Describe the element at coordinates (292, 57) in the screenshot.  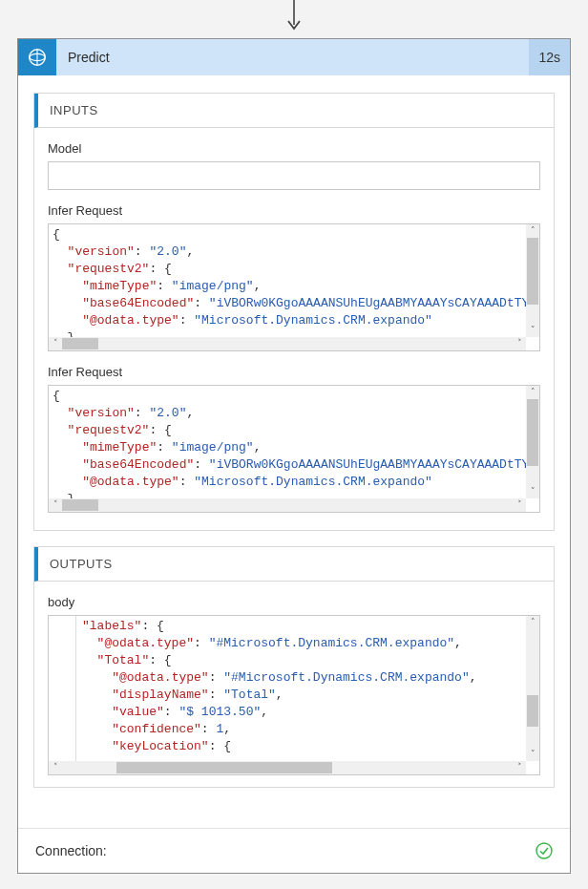
I see `action-card-title: Predict` at that location.